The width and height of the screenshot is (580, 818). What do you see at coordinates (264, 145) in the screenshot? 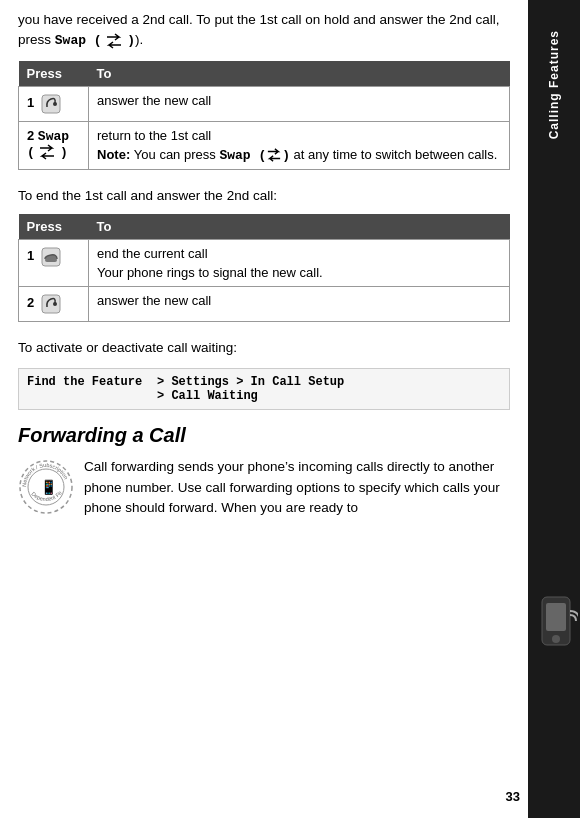
I see `table-row: 2 Swap ( ) return to the 1st call Note: …` at bounding box center [264, 145].